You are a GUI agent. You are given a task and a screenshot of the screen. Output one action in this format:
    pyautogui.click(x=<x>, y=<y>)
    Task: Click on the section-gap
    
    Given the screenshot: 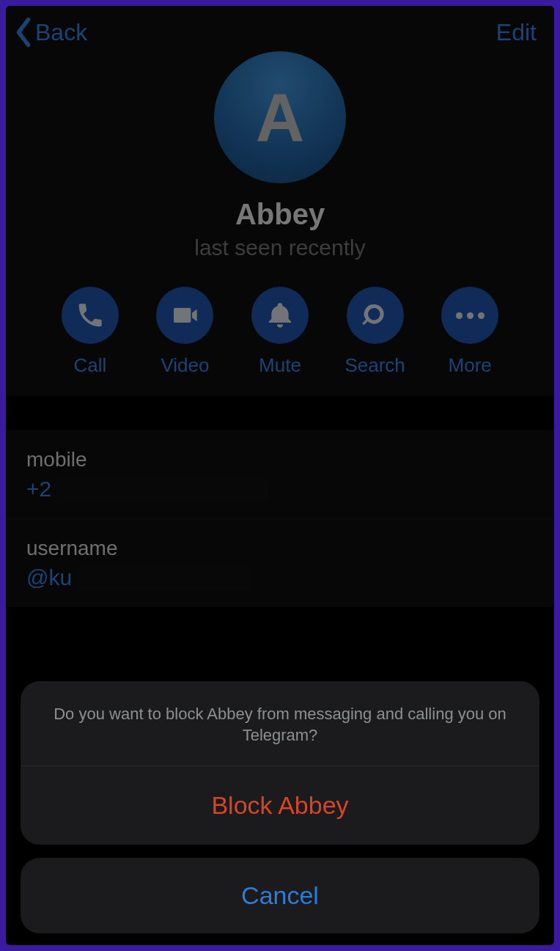 What is the action you would take?
    pyautogui.click(x=280, y=413)
    